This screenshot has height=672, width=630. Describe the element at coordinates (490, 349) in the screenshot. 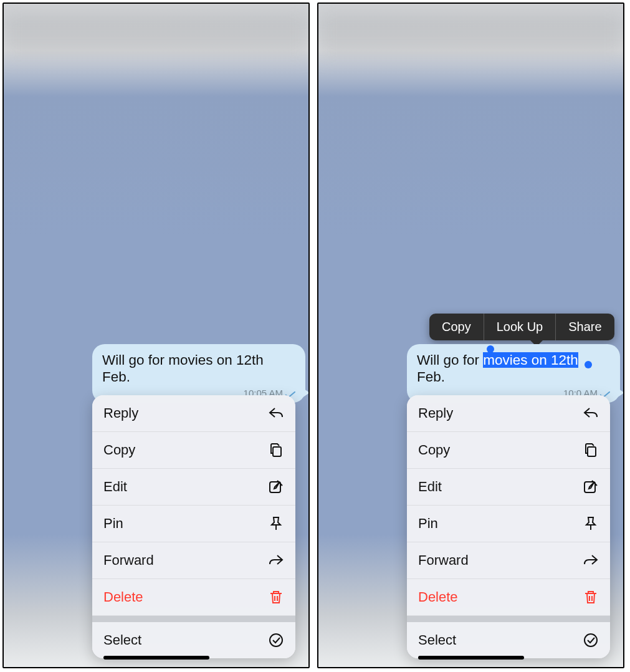

I see `selection-handle-start` at that location.